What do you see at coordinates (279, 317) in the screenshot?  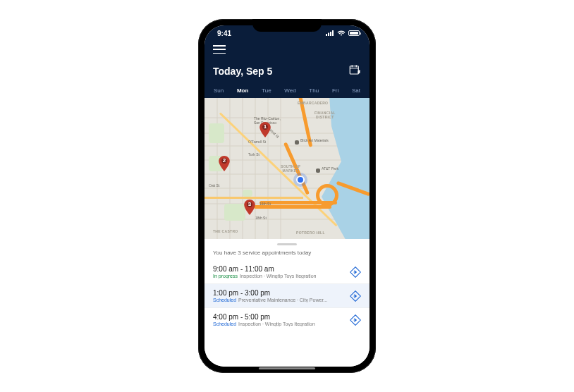 I see `appointment-time: 4:00 pm - 5:00 pm` at bounding box center [279, 317].